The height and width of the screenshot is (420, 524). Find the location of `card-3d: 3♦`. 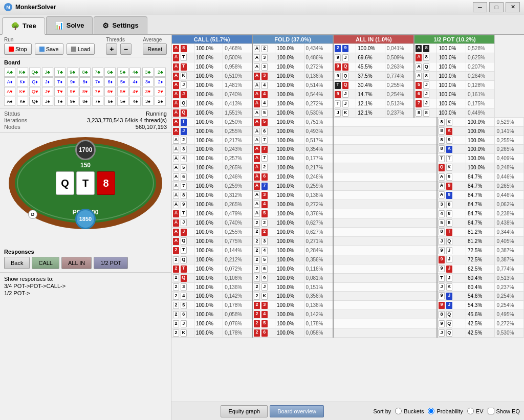

card-3d: 3♦ is located at coordinates (148, 82).